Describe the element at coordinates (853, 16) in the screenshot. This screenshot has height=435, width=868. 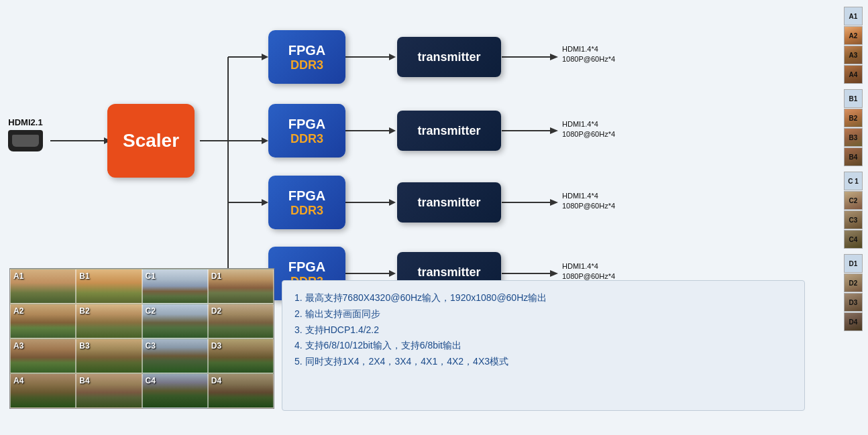
I see `right-cell-a1: A1` at that location.